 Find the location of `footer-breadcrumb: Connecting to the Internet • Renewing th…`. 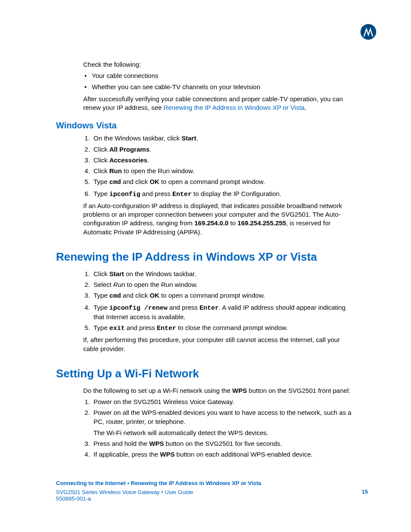

footer-breadcrumb: Connecting to the Internet • Renewing th… is located at coordinates (206, 483).